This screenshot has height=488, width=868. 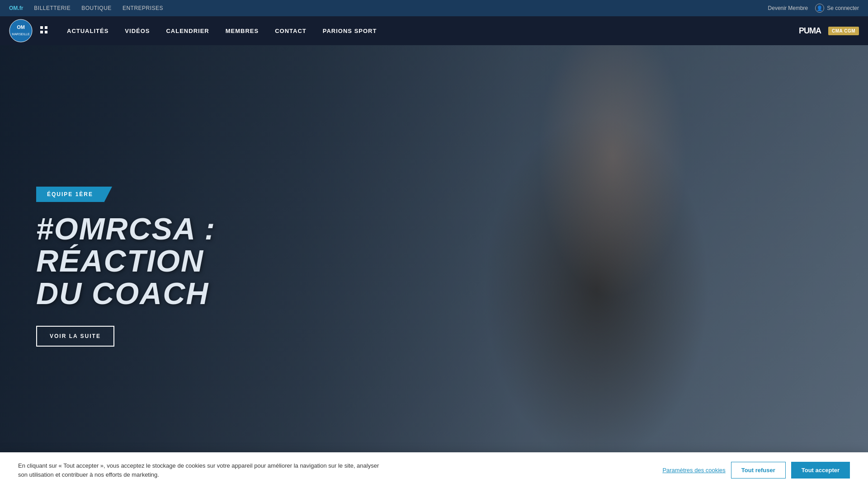 I want to click on grid-icon, so click(x=44, y=31).